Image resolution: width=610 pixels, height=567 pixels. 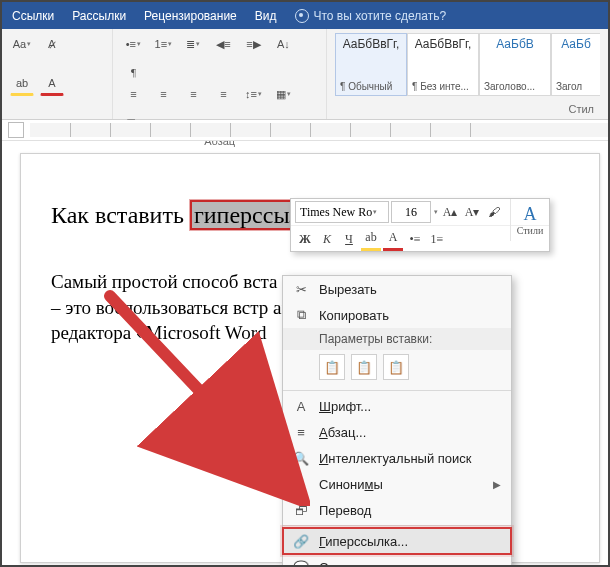 I want to click on new-comment-item: 💬 Создать примечание, so click(x=397, y=560).